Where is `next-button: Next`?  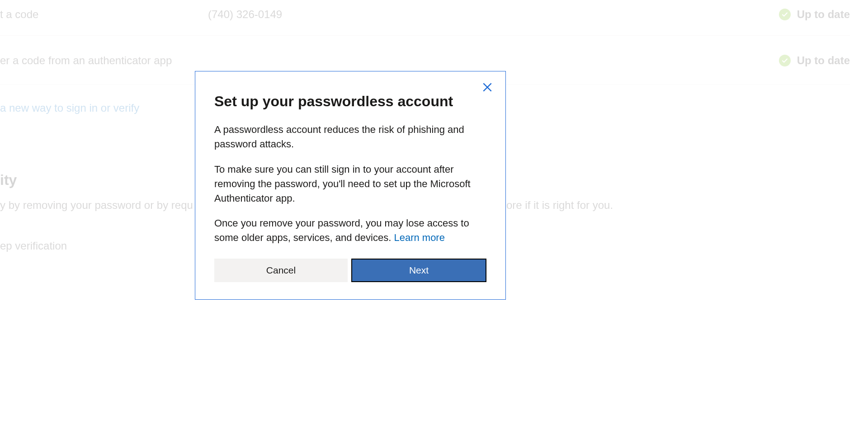 next-button: Next is located at coordinates (419, 270).